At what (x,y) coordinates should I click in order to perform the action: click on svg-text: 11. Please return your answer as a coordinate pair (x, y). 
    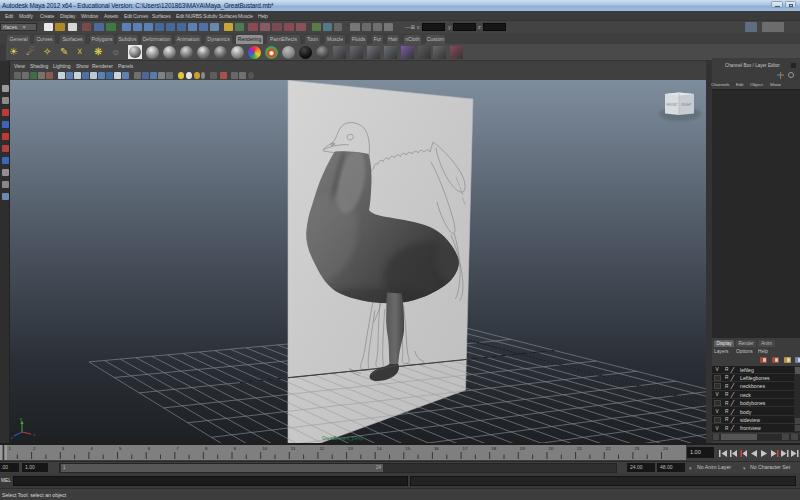
    Looking at the image, I should click on (294, 448).